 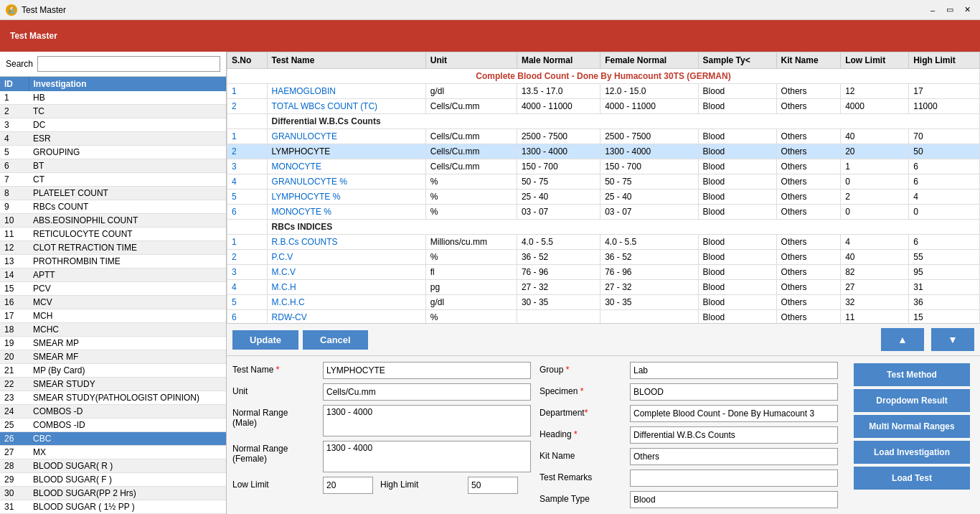 I want to click on list-item: 28BLOOD SUGAR( R ), so click(x=113, y=467).